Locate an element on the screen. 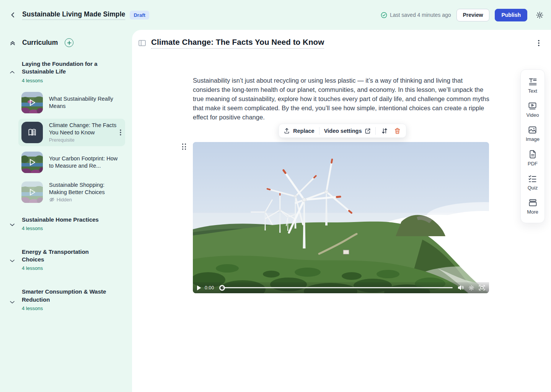  lesson-header: Climate Change: The Facts You Need to Kn… is located at coordinates (231, 43).